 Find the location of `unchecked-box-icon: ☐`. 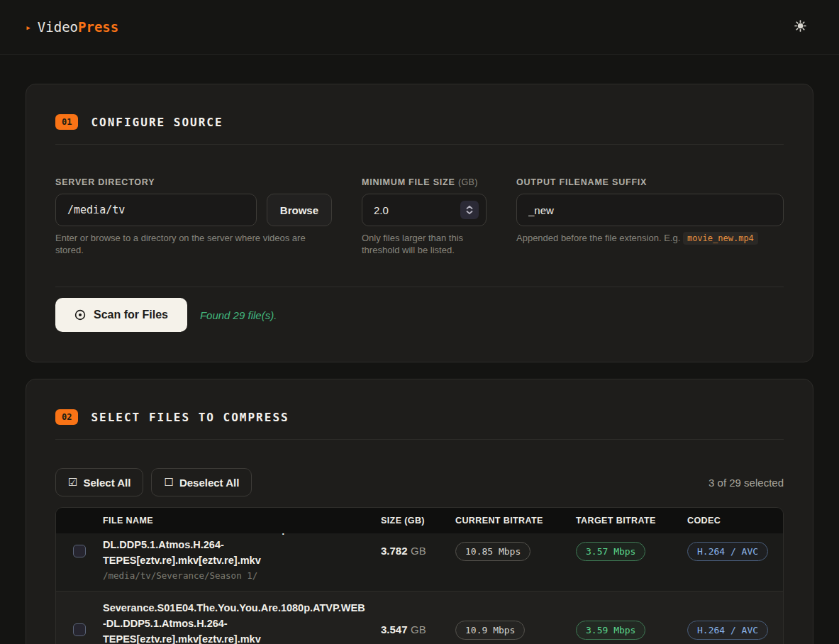

unchecked-box-icon: ☐ is located at coordinates (169, 482).